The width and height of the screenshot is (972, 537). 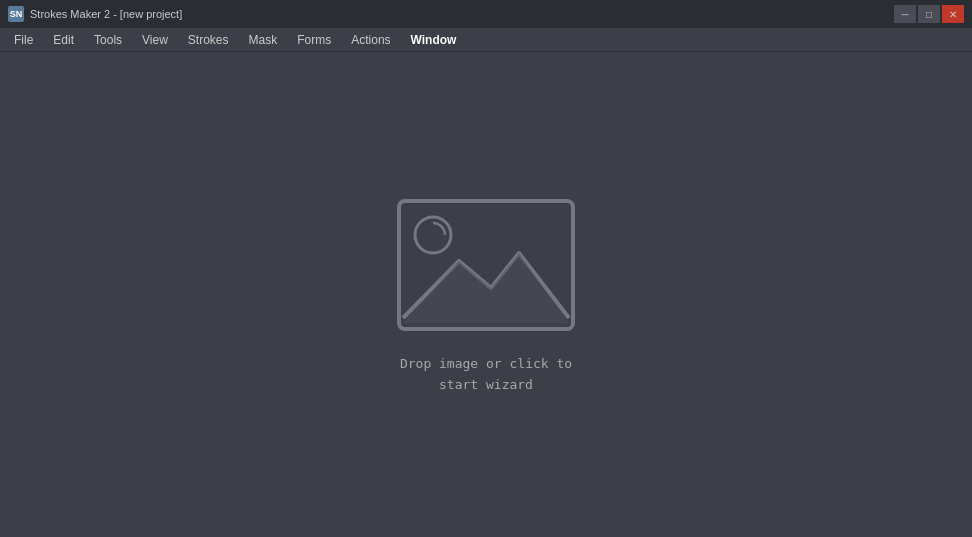 What do you see at coordinates (486, 14) in the screenshot?
I see `title-bar: SN Strokes Maker 2 - [new project] ─ □ ✕` at bounding box center [486, 14].